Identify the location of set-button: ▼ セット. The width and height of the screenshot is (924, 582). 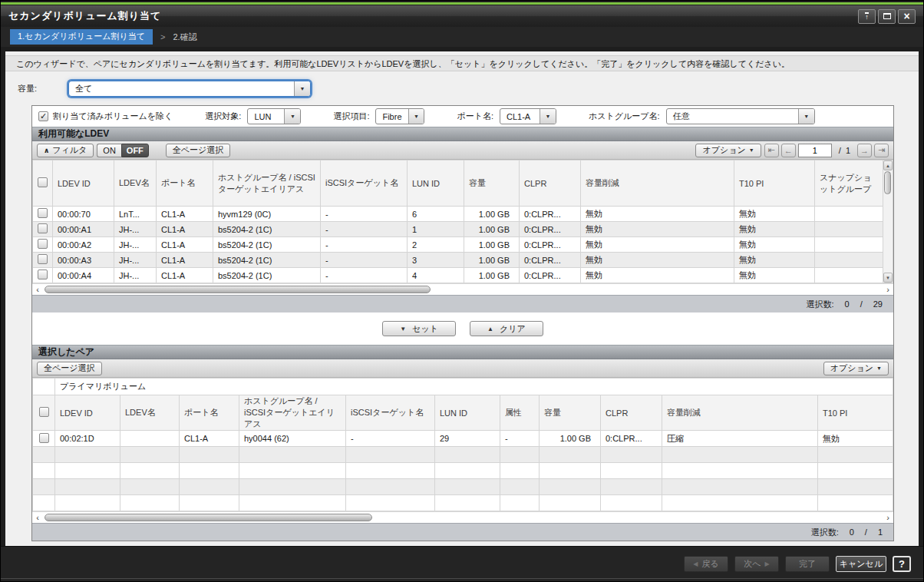
(419, 329).